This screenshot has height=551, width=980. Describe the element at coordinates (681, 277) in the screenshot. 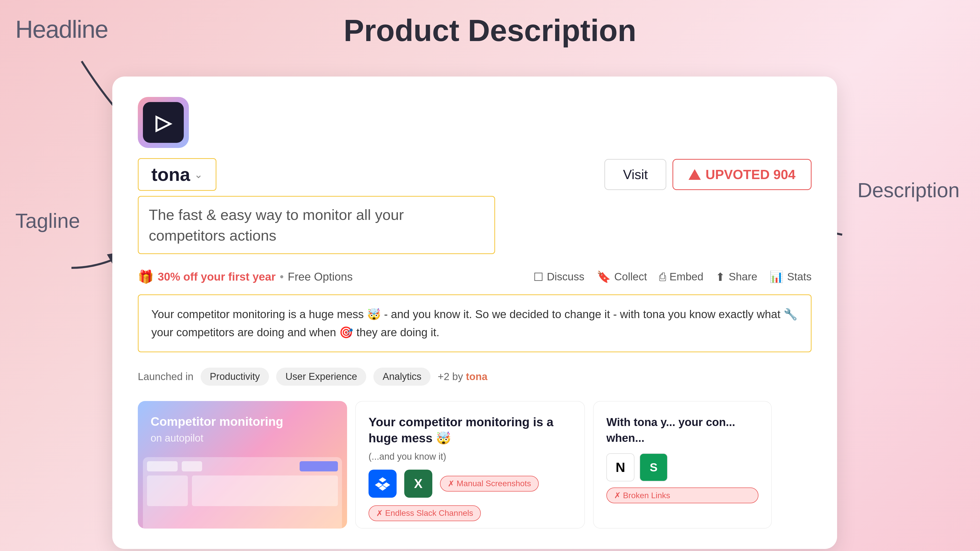

I see `embed-button: ⎙ Embed` at that location.